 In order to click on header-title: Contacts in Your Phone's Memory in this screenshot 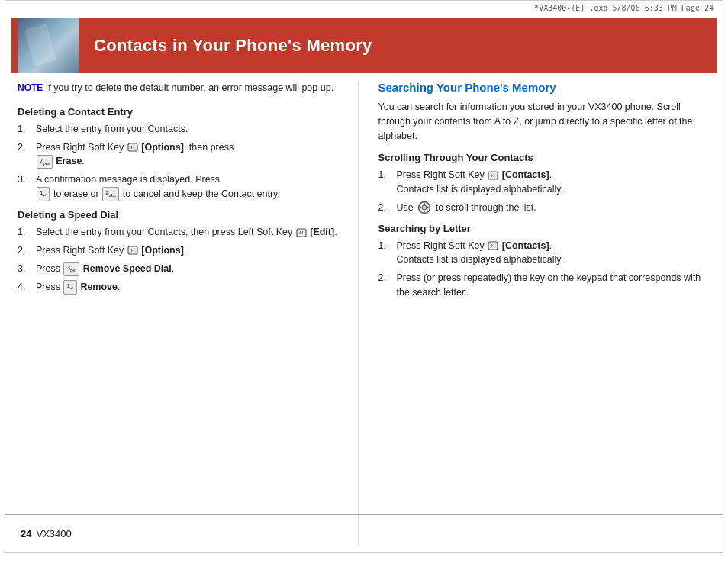, I will do `click(226, 46)`.